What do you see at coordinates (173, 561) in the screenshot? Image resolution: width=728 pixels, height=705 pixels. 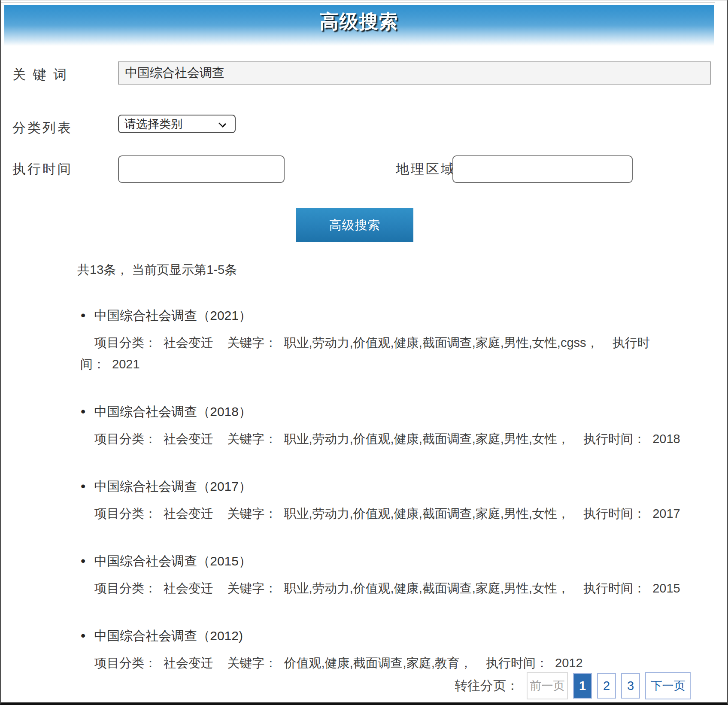 I see `result-title: 中国综合社会调查（2015）` at bounding box center [173, 561].